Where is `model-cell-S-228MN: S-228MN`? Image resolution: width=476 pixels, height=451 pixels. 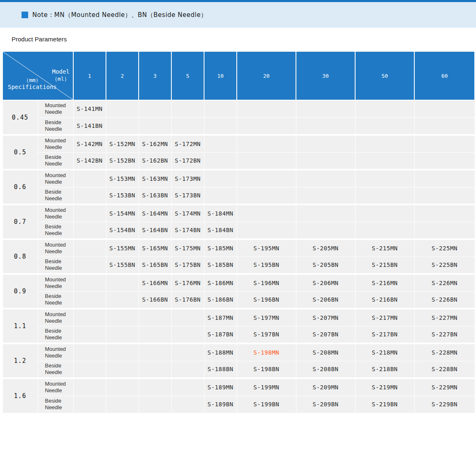
model-cell-S-228MN: S-228MN is located at coordinates (445, 352).